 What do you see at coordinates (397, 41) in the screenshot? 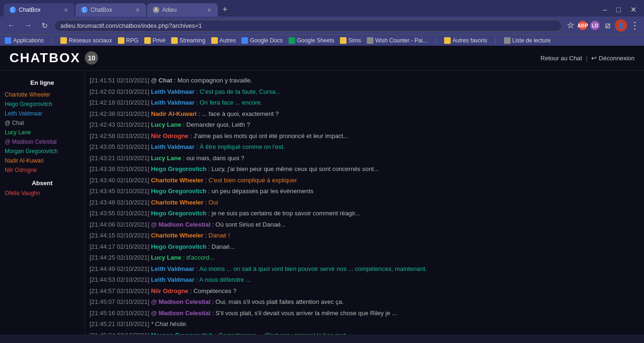
I see `bookmark-wish: Wish Counter - Pai...` at bounding box center [397, 41].